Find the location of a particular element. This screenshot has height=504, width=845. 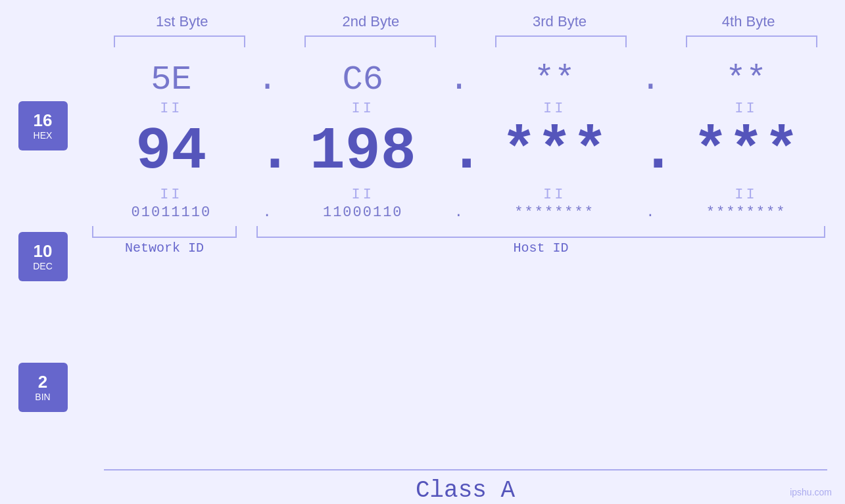

dec-badge-label: DEC is located at coordinates (43, 266).